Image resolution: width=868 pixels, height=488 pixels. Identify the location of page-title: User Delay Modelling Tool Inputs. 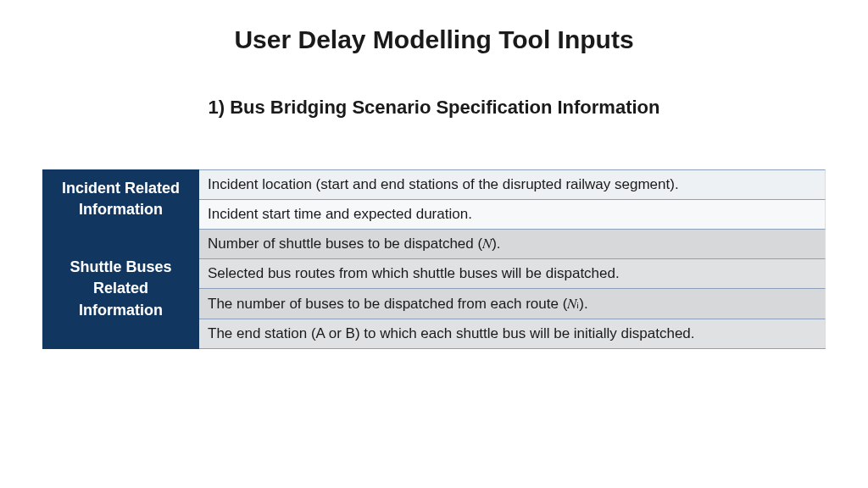
(434, 40).